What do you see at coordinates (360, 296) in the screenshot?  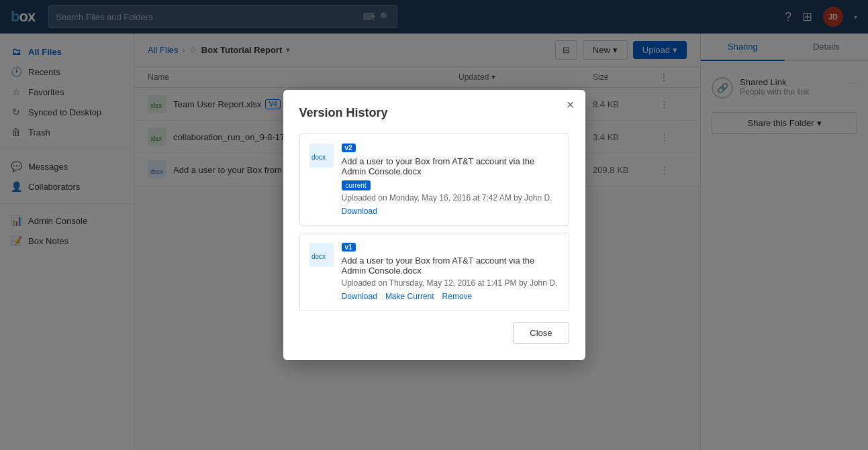 I see `download-link-v1: Download` at bounding box center [360, 296].